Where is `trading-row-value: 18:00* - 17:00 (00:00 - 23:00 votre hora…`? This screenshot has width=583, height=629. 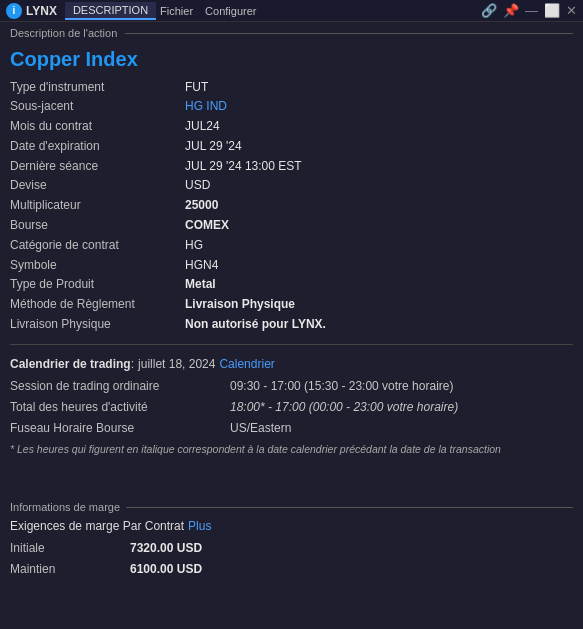 trading-row-value: 18:00* - 17:00 (00:00 - 23:00 votre hora… is located at coordinates (344, 407).